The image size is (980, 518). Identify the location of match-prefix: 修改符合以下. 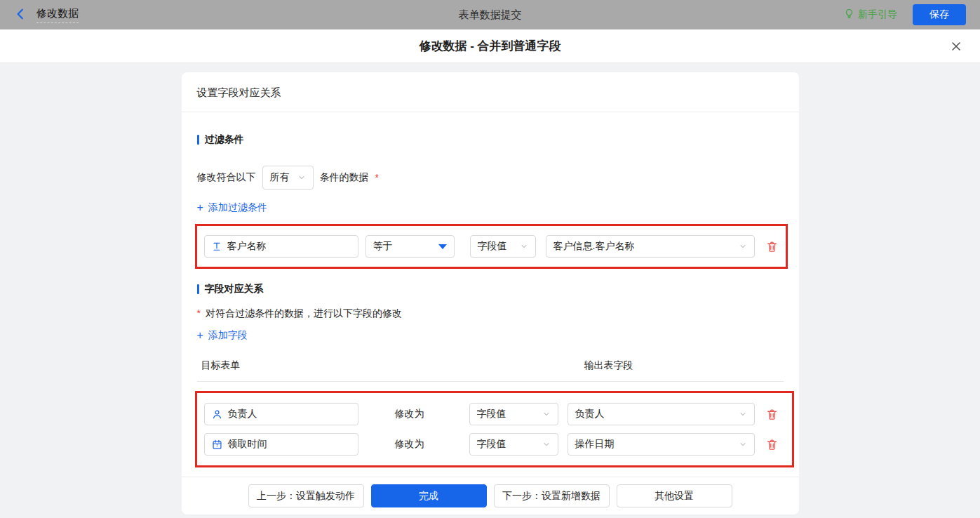
(227, 178).